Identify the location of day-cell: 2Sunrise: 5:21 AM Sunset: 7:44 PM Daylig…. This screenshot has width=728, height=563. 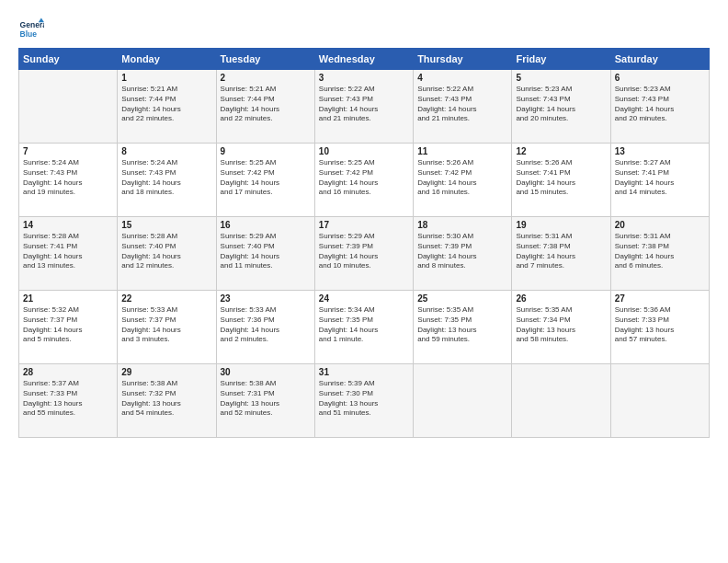
(265, 107).